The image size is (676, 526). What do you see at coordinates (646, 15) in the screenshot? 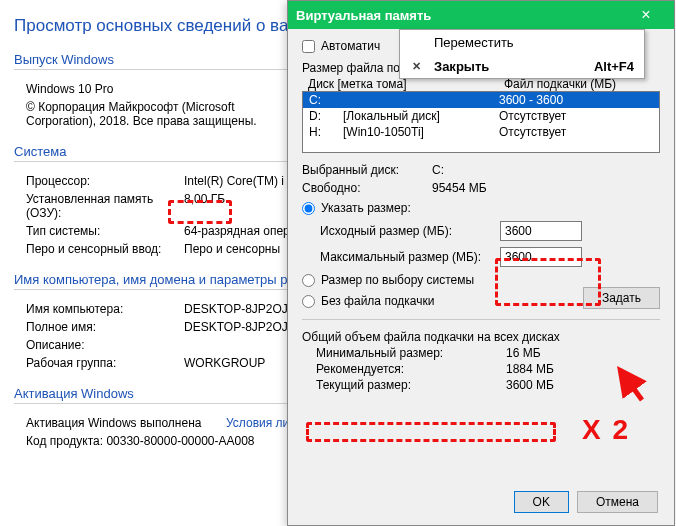
I see `close-icon: ×` at bounding box center [646, 15].